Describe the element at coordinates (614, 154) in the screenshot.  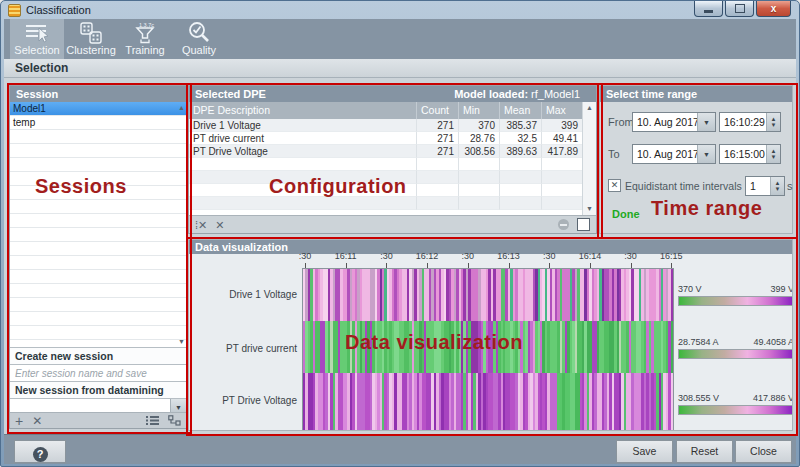
I see `to-label: To` at that location.